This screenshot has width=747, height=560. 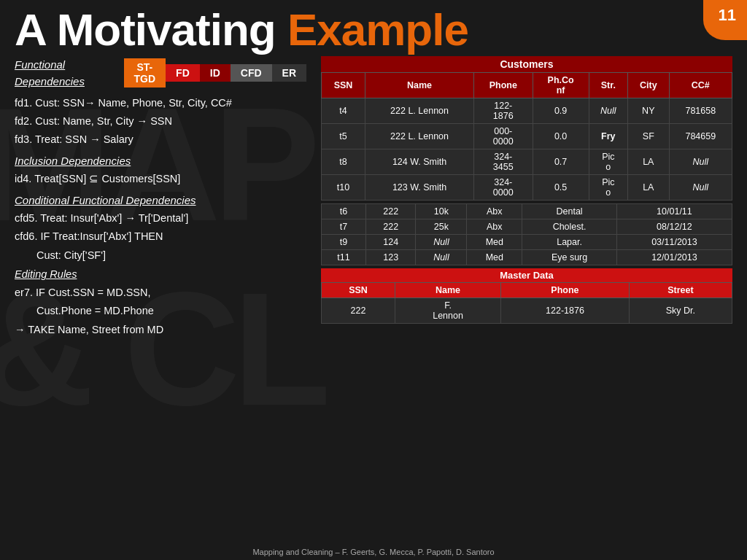 What do you see at coordinates (700, 86) in the screenshot?
I see `col-cc: CC#` at bounding box center [700, 86].